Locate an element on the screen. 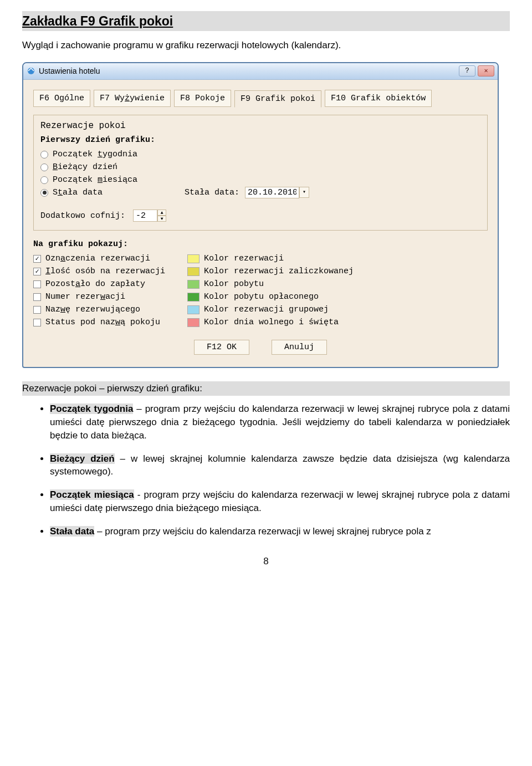  close-button: ✕ is located at coordinates (486, 71).